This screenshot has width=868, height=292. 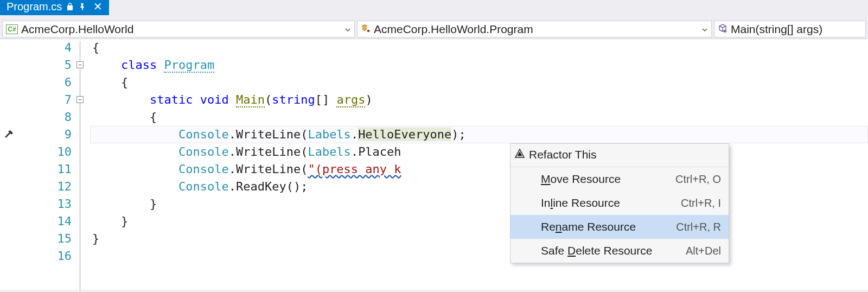 What do you see at coordinates (178, 29) in the screenshot?
I see `namespace-dropdown: C# AcmeCorp.HelloWorld` at bounding box center [178, 29].